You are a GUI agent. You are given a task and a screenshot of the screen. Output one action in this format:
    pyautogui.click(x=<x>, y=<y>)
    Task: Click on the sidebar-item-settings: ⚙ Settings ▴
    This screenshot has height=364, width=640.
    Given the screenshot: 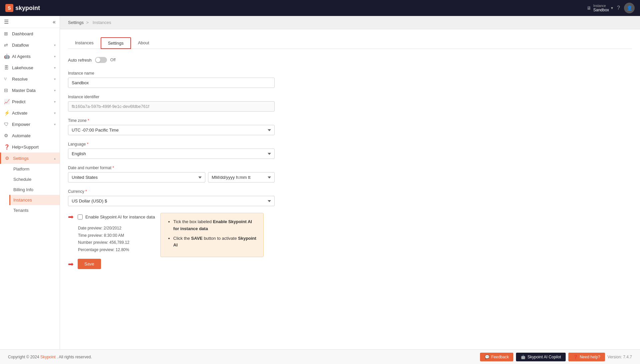 What is the action you would take?
    pyautogui.click(x=30, y=158)
    